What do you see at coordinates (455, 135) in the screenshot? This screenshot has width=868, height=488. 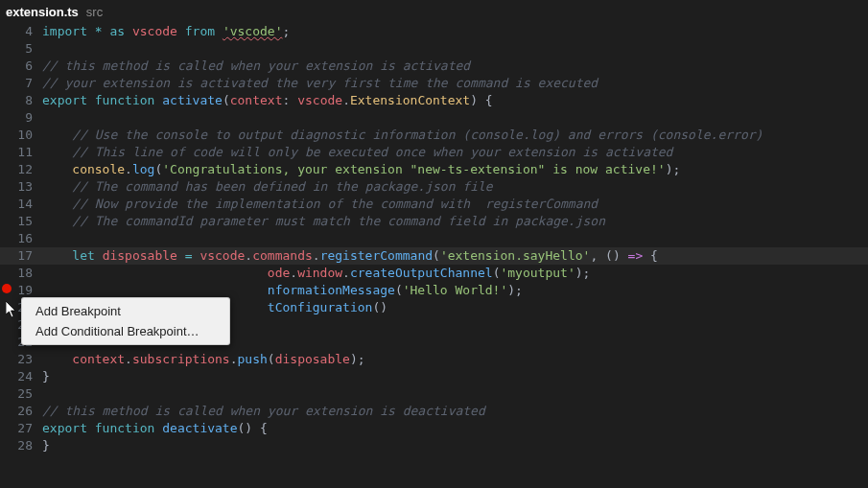 I see `code-content: // Use the console to output diagnostic …` at bounding box center [455, 135].